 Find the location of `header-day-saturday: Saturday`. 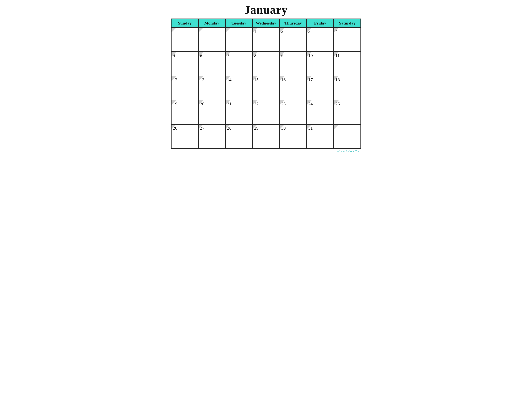

header-day-saturday: Saturday is located at coordinates (347, 23).